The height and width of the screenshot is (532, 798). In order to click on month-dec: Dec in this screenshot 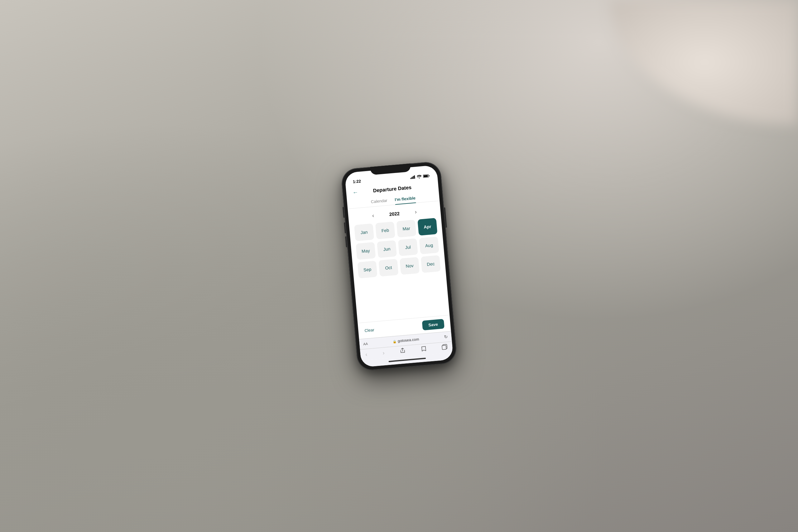, I will do `click(431, 264)`.